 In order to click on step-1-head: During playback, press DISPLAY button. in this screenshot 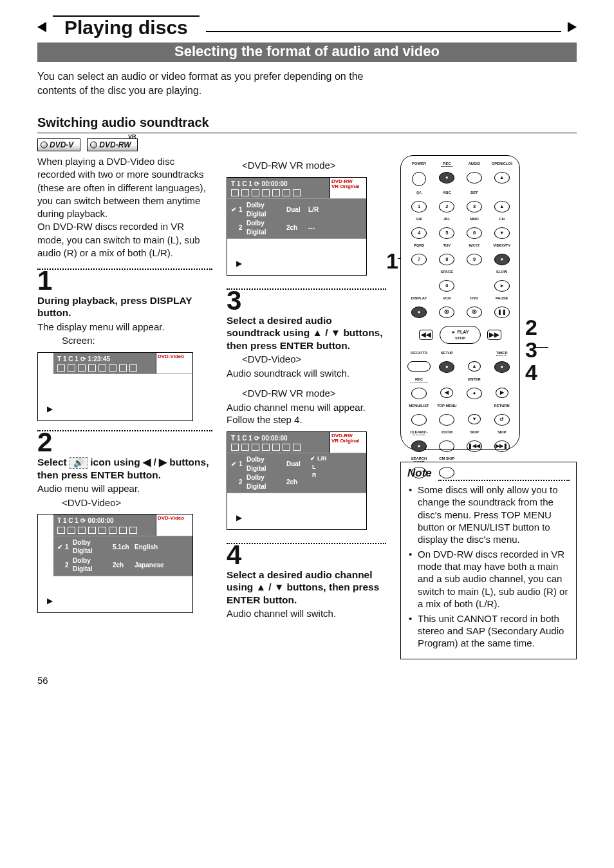, I will do `click(125, 307)`.